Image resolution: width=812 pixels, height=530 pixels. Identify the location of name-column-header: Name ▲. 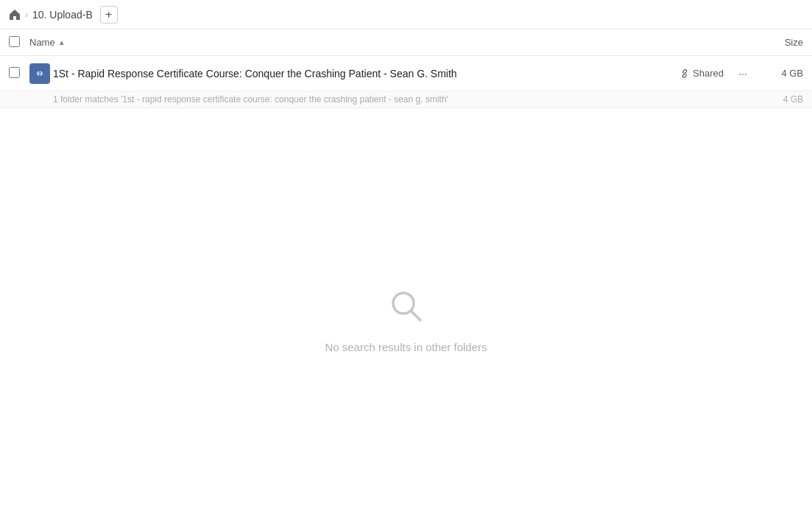
(395, 43).